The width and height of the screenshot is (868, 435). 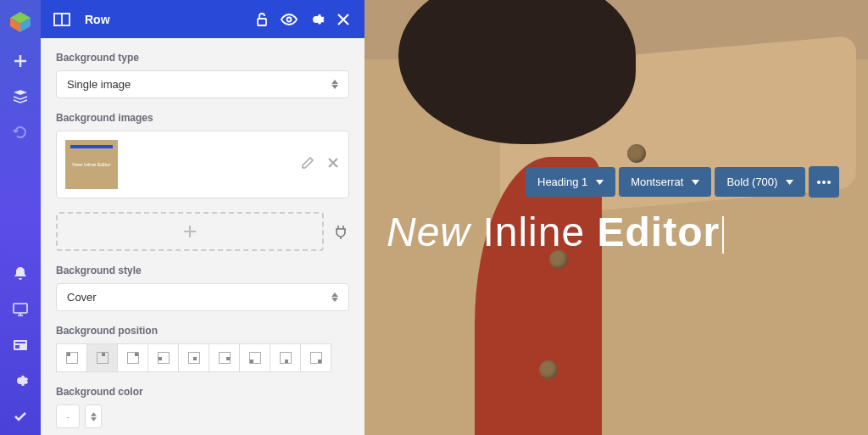 What do you see at coordinates (20, 274) in the screenshot?
I see `notifications-icon` at bounding box center [20, 274].